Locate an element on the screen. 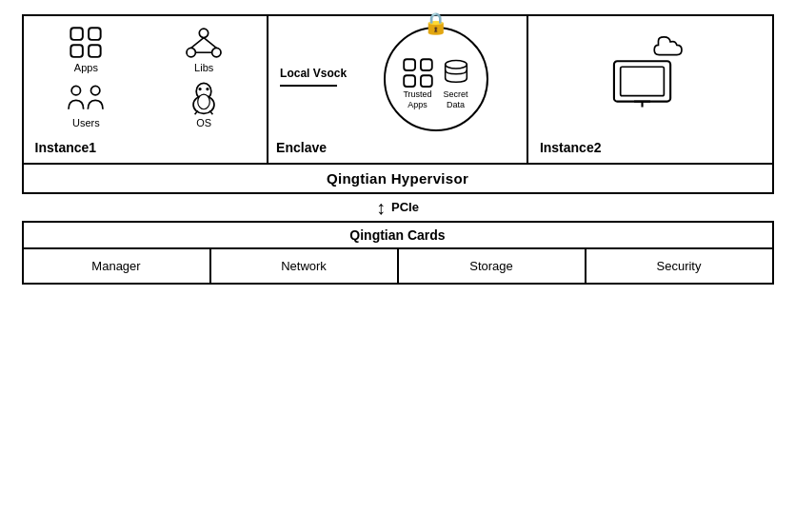 The height and width of the screenshot is (532, 795). vsock-label: Local Vsock is located at coordinates (313, 73).